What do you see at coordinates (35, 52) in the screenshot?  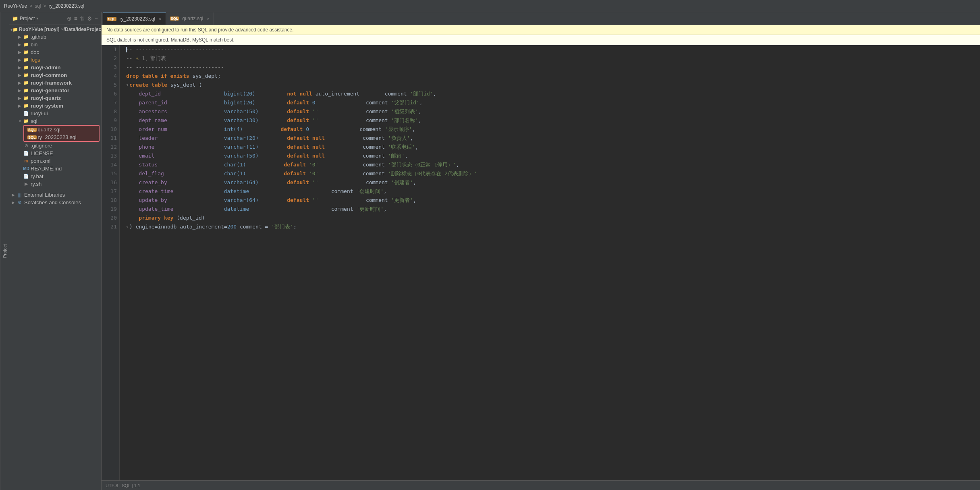 I see `doc-label: doc` at bounding box center [35, 52].